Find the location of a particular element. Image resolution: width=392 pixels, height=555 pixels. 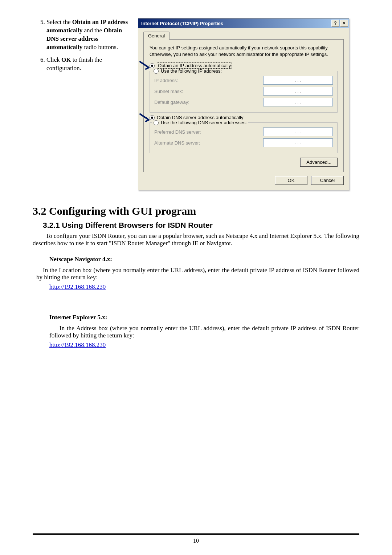

default-gateway-input: . . . is located at coordinates (298, 102).